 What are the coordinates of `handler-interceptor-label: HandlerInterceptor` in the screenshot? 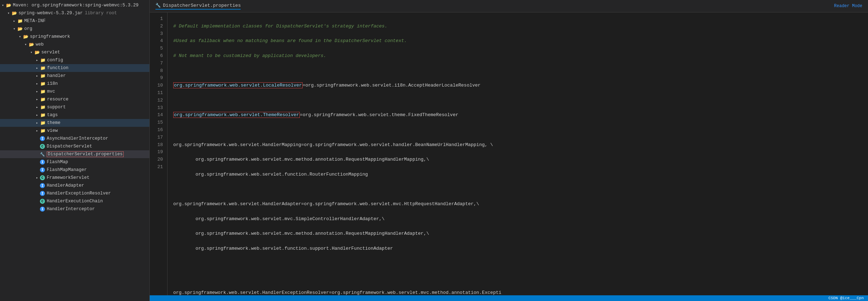 It's located at (71, 209).